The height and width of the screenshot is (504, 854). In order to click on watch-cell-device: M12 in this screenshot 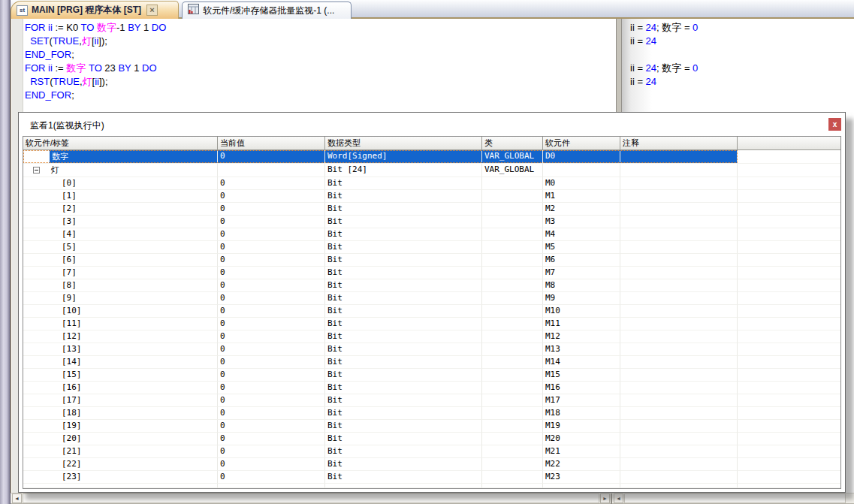, I will do `click(581, 337)`.